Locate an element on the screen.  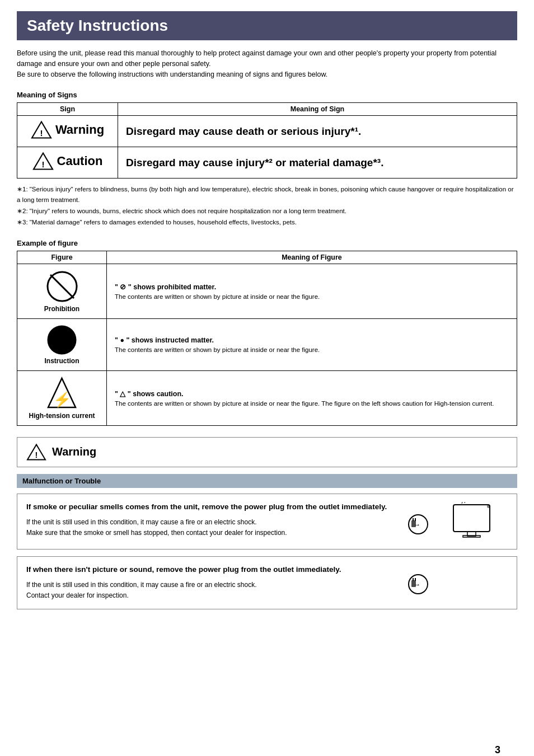
warning-banner-icon: ! is located at coordinates (36, 452).